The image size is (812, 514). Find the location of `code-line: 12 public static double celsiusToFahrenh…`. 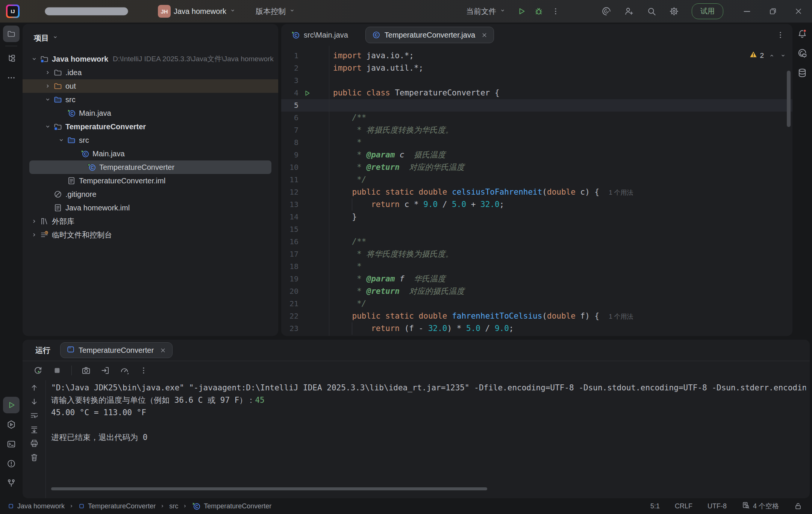

code-line: 12 public static double celsiusToFahrenh… is located at coordinates (537, 192).